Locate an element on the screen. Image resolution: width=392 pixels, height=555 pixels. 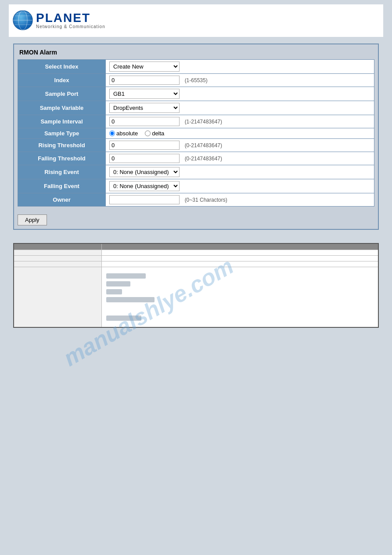
index-input is located at coordinates (144, 80).